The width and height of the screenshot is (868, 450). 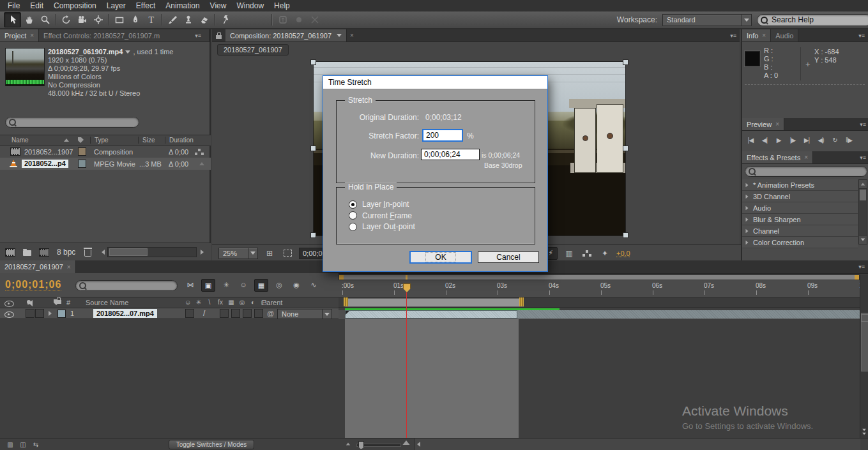 I want to click on next-frame-button: |▶, so click(x=793, y=140).